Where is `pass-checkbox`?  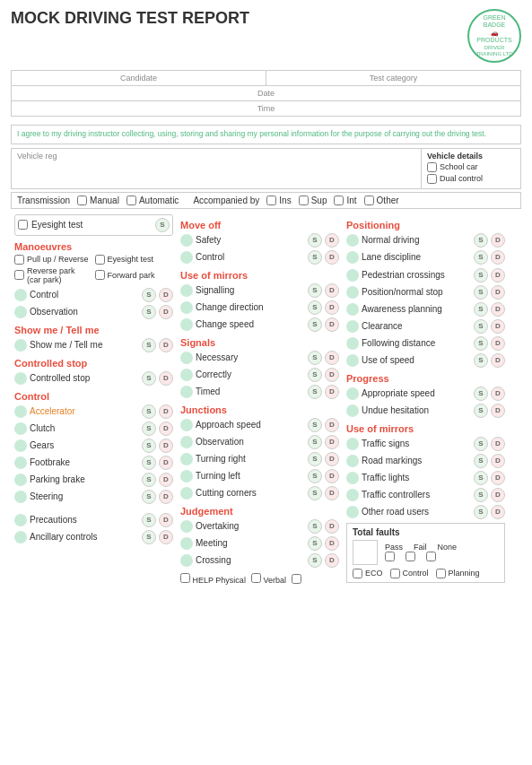 pass-checkbox is located at coordinates (389, 556).